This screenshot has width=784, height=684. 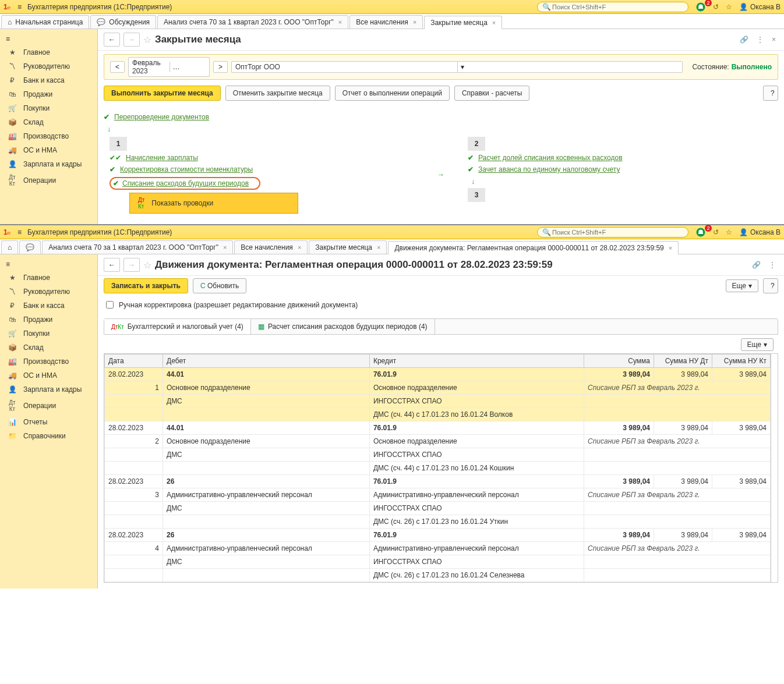 I want to click on tab-discussions: 💬, so click(x=30, y=247).